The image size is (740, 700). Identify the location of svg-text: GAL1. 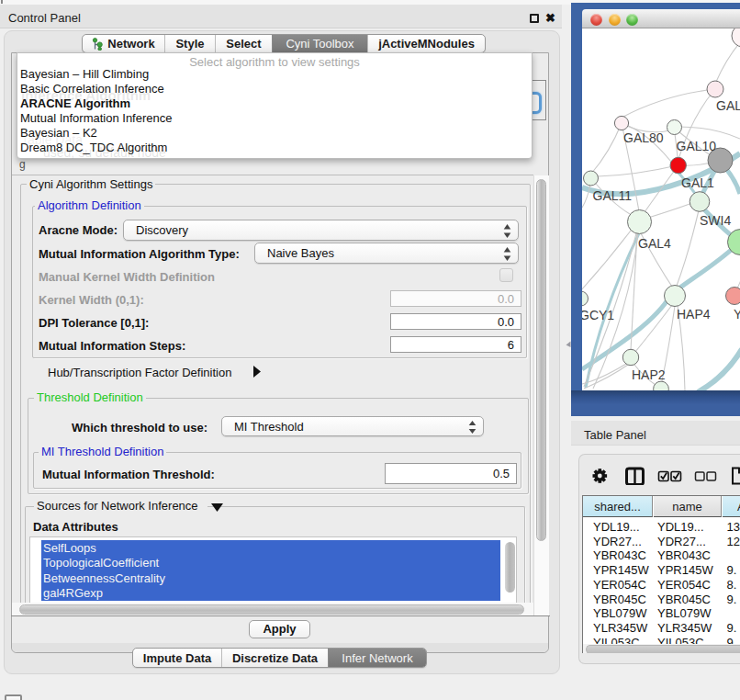
(698, 183).